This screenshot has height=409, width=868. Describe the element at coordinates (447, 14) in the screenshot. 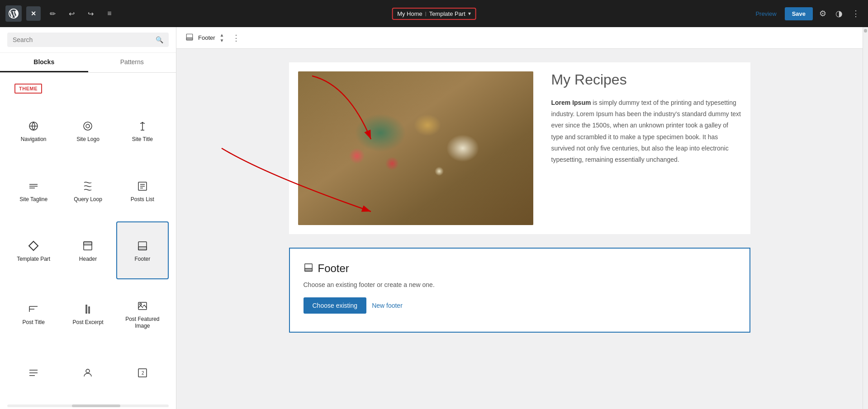

I see `breadcrumb-current: Template Part` at that location.